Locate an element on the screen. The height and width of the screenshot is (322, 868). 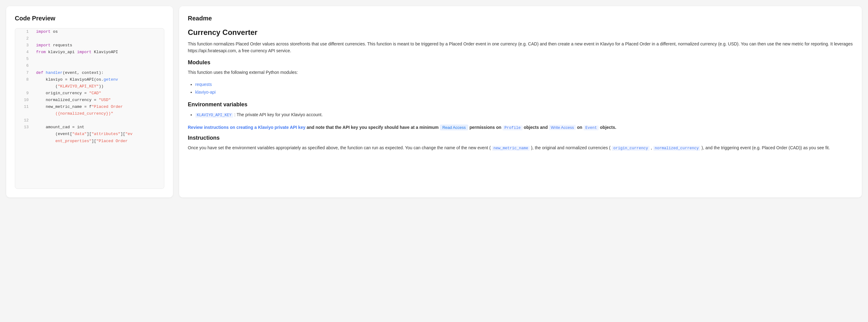
readme-description: This function normalizes Placed Order va… is located at coordinates (520, 47).